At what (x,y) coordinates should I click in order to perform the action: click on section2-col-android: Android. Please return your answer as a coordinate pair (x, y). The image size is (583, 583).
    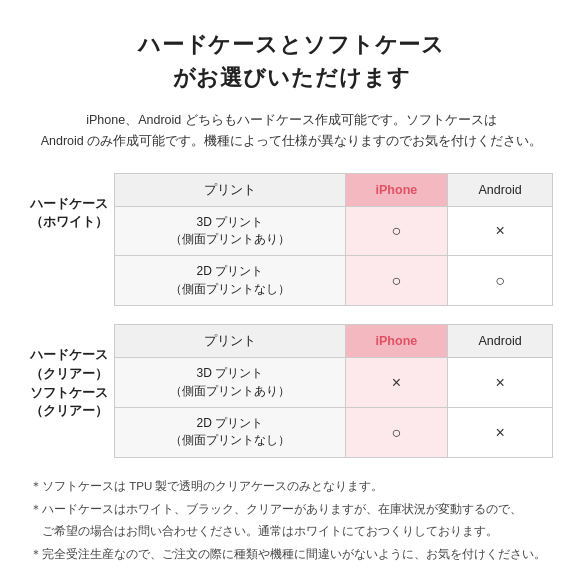
    Looking at the image, I should click on (500, 342).